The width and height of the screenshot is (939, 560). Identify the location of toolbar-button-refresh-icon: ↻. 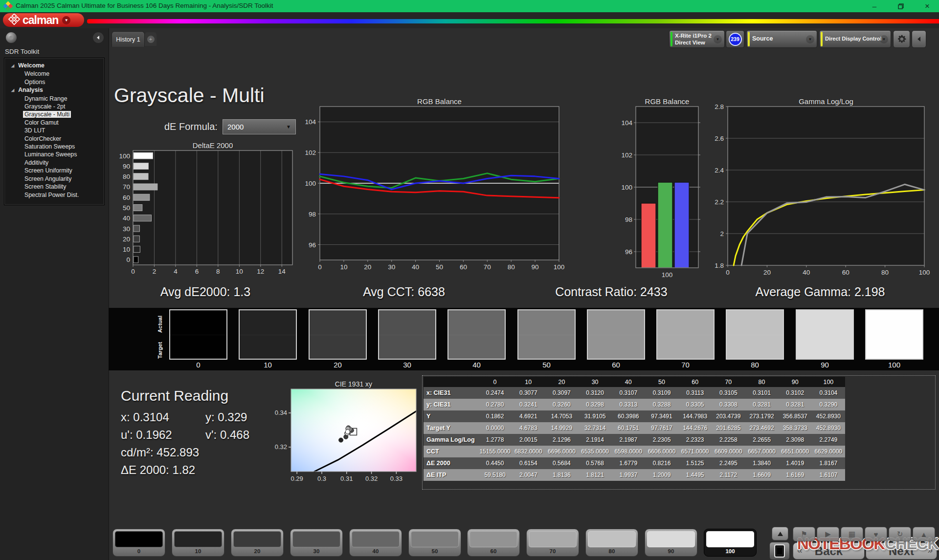
(900, 534).